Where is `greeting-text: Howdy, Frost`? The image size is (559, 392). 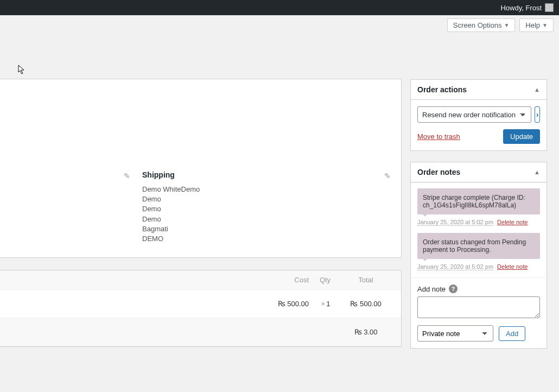 greeting-text: Howdy, Frost is located at coordinates (521, 8).